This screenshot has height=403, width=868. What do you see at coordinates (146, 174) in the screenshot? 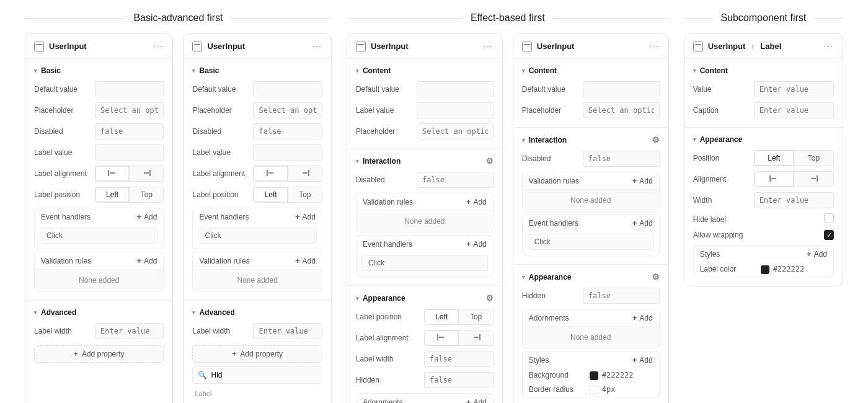
I see `align-right-button` at bounding box center [146, 174].